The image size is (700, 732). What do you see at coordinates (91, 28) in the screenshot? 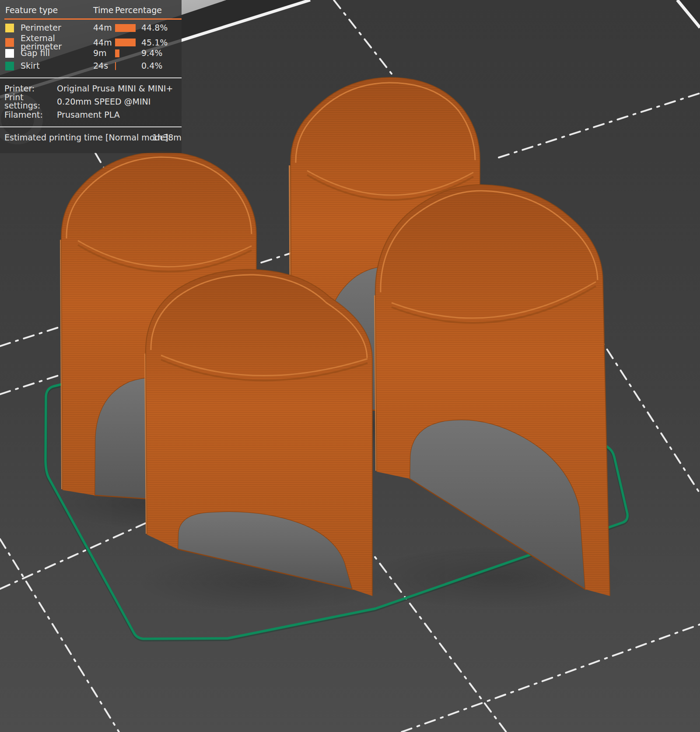
I see `feature-row: Perimeter 44m 44.8%` at bounding box center [91, 28].